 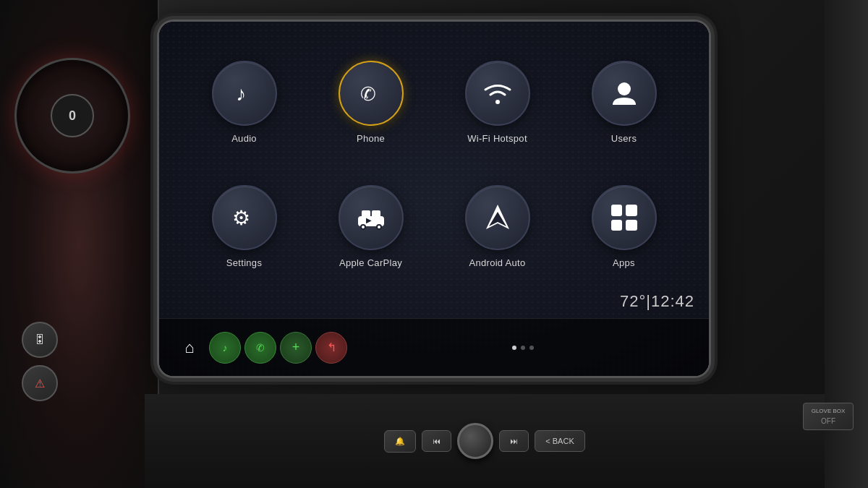 I want to click on app-label-settings: Settings, so click(x=244, y=263).